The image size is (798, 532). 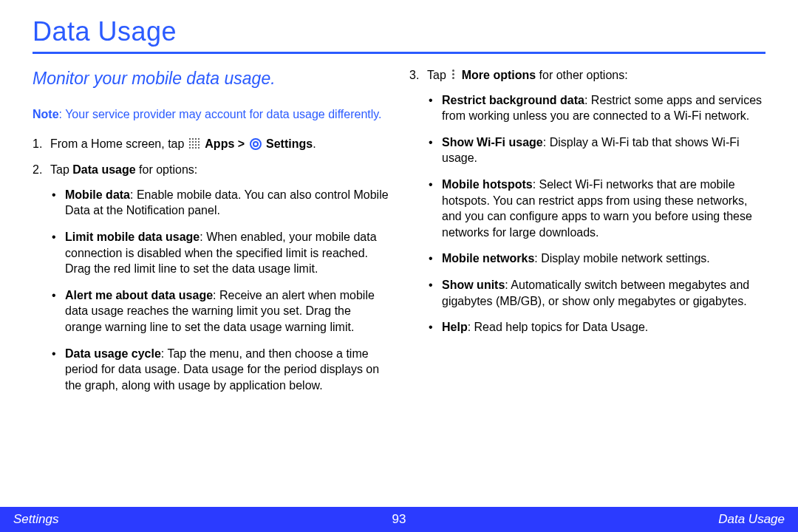 I want to click on subtitle: Monitor your mobile data usage., so click(x=211, y=78).